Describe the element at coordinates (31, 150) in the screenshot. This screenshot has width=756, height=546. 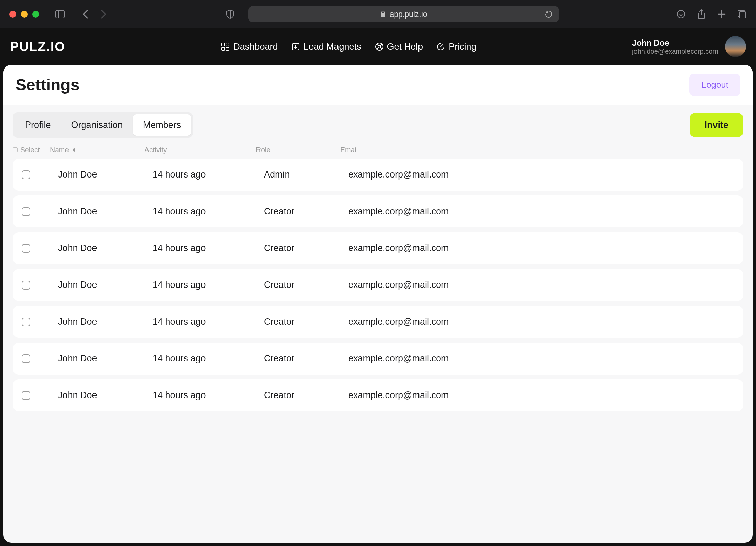
I see `th-select: Select` at that location.